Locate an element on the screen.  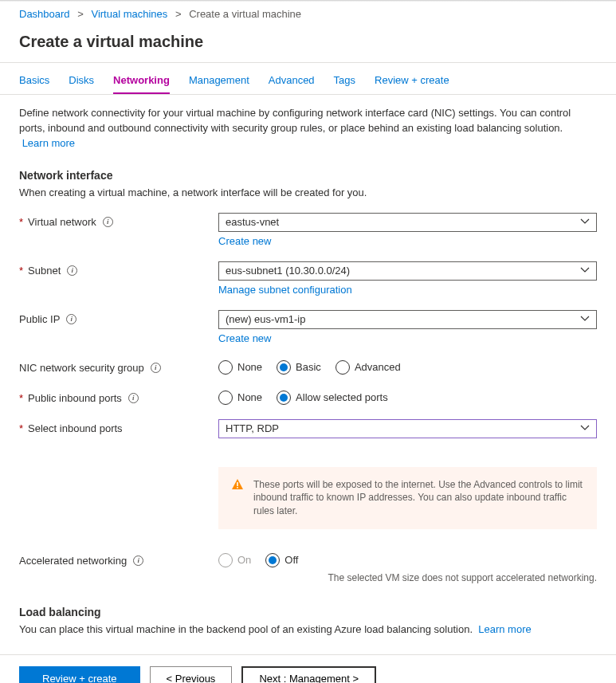
lb-subtext: You can place this virtual machine in th… is located at coordinates (245, 630).